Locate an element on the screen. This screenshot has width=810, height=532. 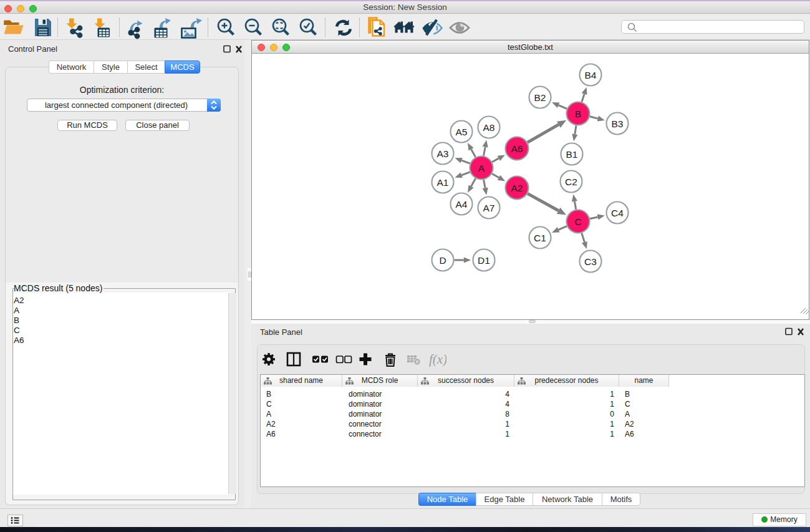
svg-text: B3 is located at coordinates (617, 123).